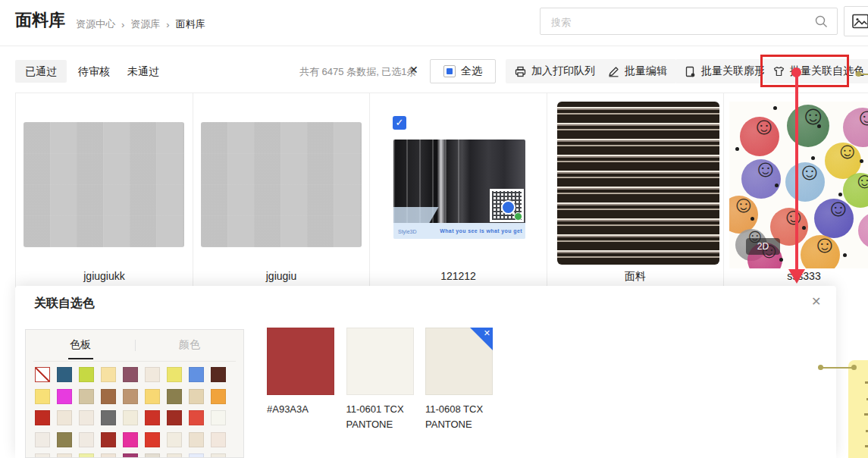 This screenshot has width=868, height=458. I want to click on selected-color-chip: 11-0601 TCX PANTONE, so click(381, 380).